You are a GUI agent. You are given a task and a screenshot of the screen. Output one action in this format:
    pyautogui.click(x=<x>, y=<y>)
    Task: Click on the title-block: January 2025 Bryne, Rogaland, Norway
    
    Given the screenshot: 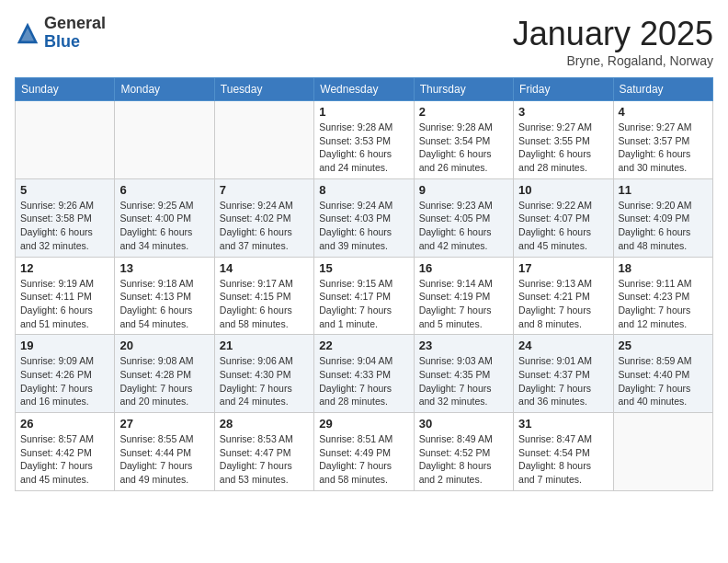 What is the action you would take?
    pyautogui.click(x=613, y=41)
    